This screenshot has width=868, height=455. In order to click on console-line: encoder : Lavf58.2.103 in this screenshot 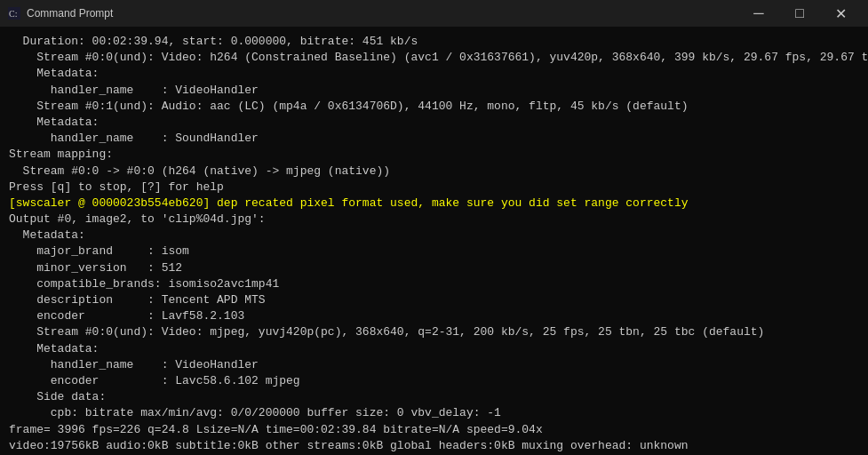, I will do `click(434, 316)`.